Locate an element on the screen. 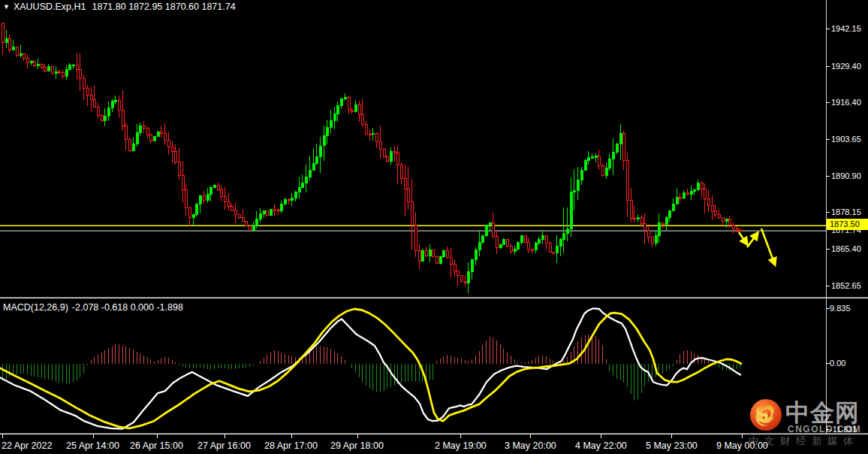  trend-arrows-annotation is located at coordinates (757, 247).